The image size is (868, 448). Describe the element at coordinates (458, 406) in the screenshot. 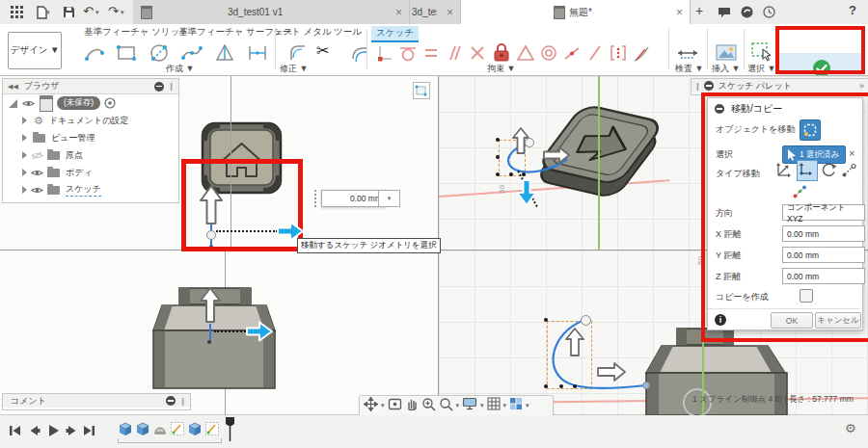

I see `zoom-window-caret-icon: ▾` at that location.